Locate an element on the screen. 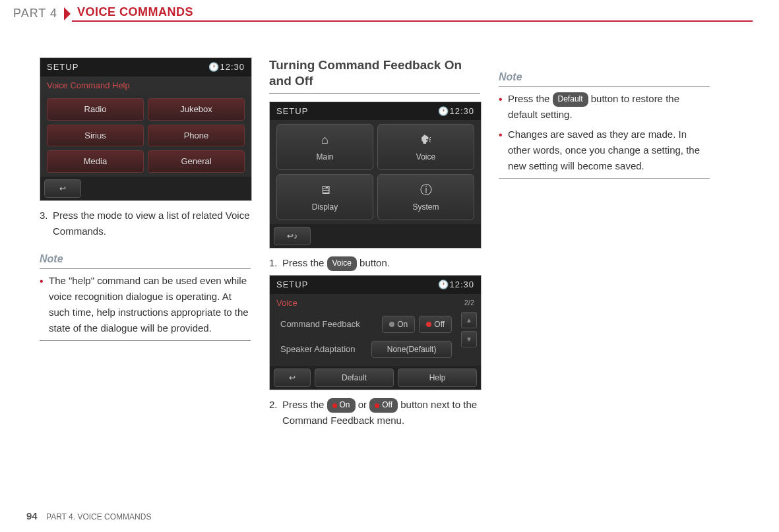 This screenshot has width=779, height=532. note-default: • Press the Default button to restore th… is located at coordinates (604, 107).